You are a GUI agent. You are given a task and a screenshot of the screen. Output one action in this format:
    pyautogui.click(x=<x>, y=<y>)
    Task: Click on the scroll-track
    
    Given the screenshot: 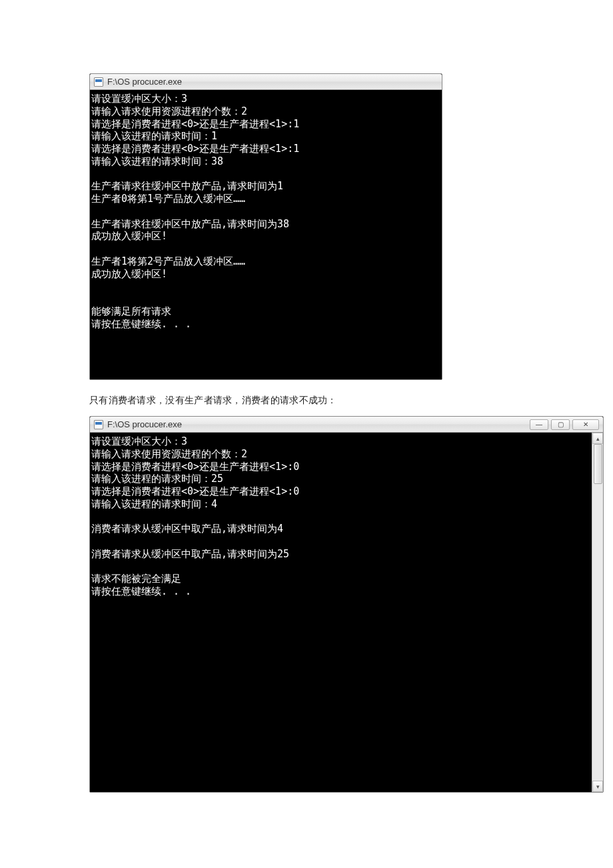 What is the action you would take?
    pyautogui.click(x=598, y=612)
    